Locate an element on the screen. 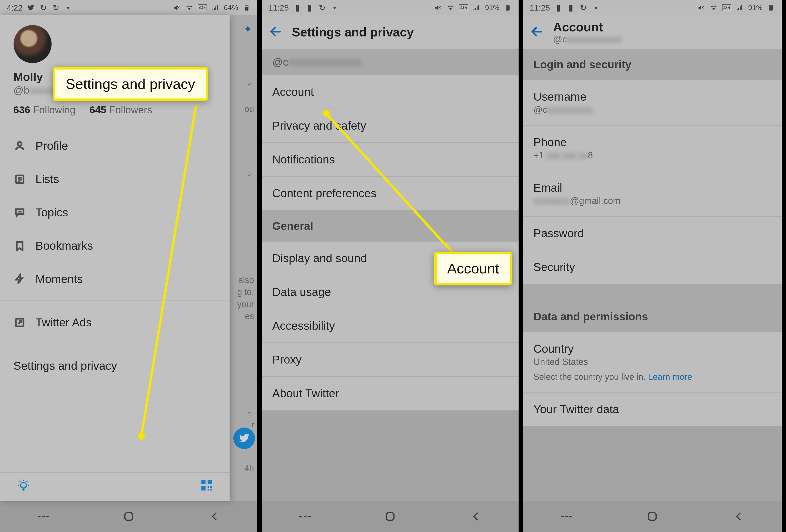 Image resolution: width=786 pixels, height=532 pixels. drawer-item-moments: Moments is located at coordinates (115, 279).